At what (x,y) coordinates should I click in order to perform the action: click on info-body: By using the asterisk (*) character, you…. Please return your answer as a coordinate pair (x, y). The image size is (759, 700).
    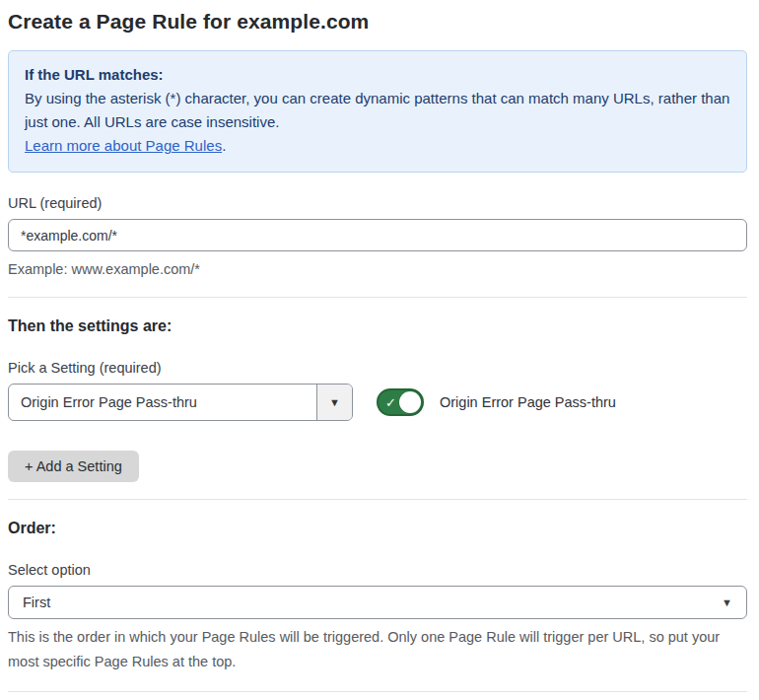
    Looking at the image, I should click on (378, 110).